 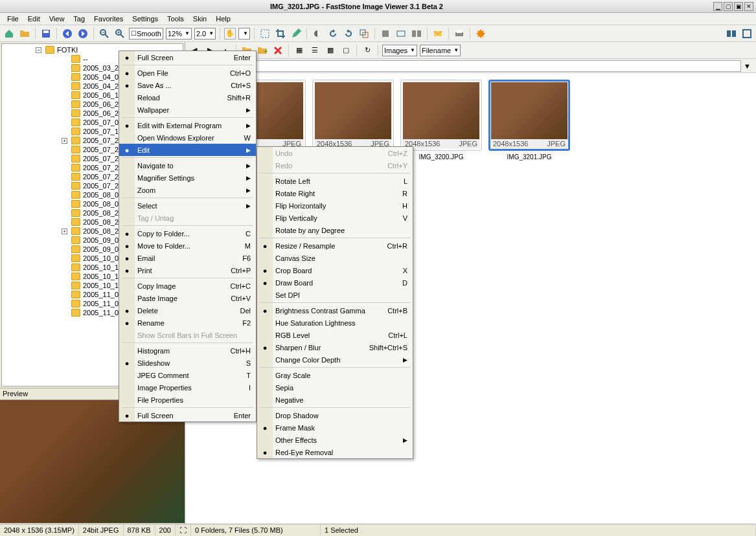 I want to click on menu-item-rotate-left: Rotate LeftL, so click(x=335, y=181).